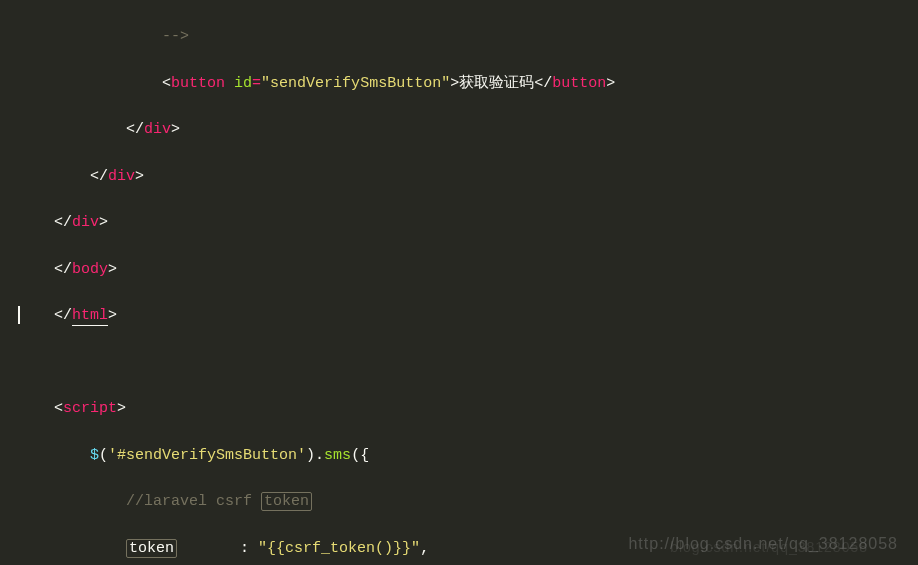 The image size is (918, 565). I want to click on code-line: <script>, so click(459, 408).